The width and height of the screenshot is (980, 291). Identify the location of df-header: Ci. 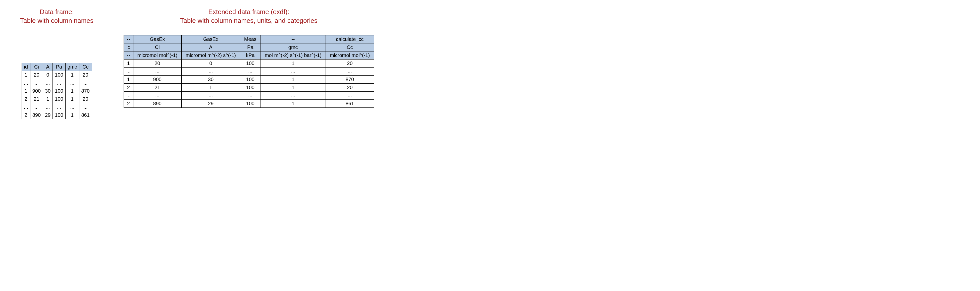
(37, 67).